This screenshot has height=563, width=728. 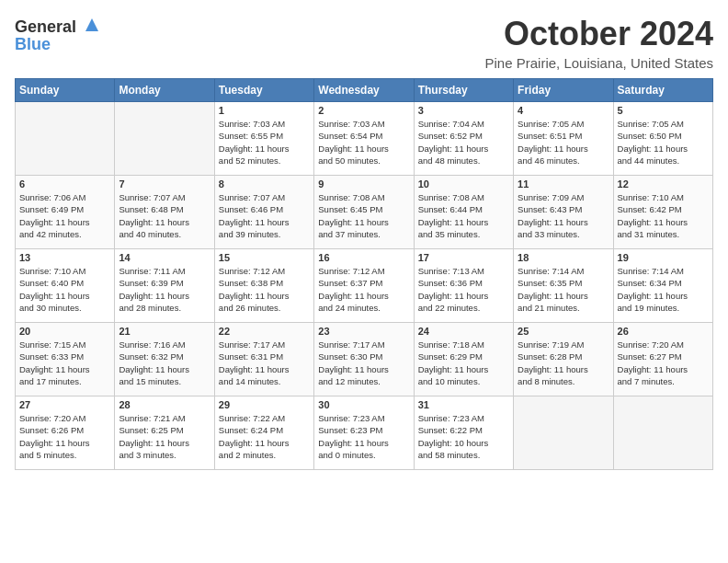 What do you see at coordinates (364, 433) in the screenshot?
I see `calendar-cell: 30Sunrise: 7:23 AM Sunset: 6:23 PM Dayli…` at bounding box center [364, 433].